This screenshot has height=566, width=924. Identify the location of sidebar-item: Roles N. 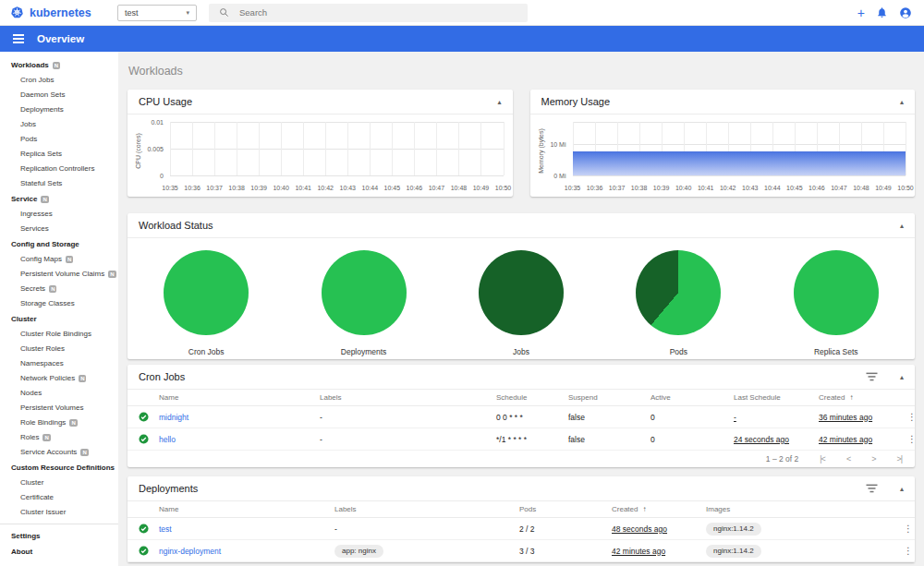
(59, 438).